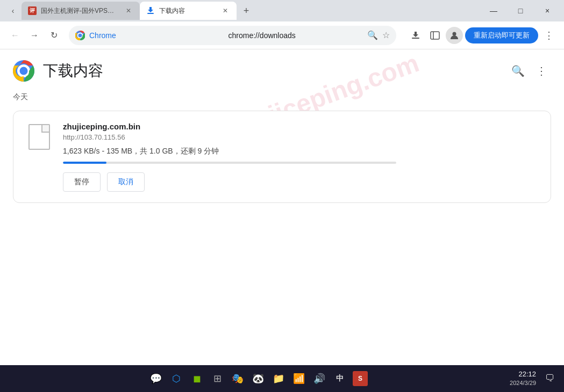  I want to click on file-icon-wrap, so click(39, 136).